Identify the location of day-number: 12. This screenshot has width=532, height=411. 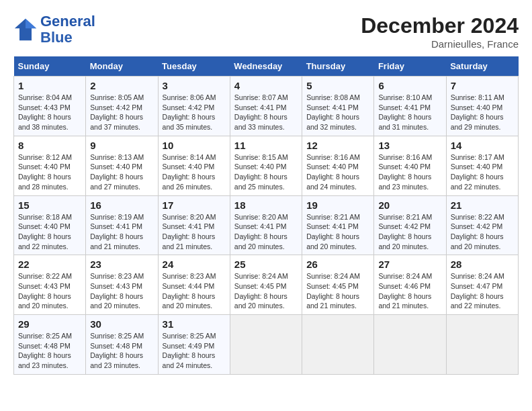
(338, 145).